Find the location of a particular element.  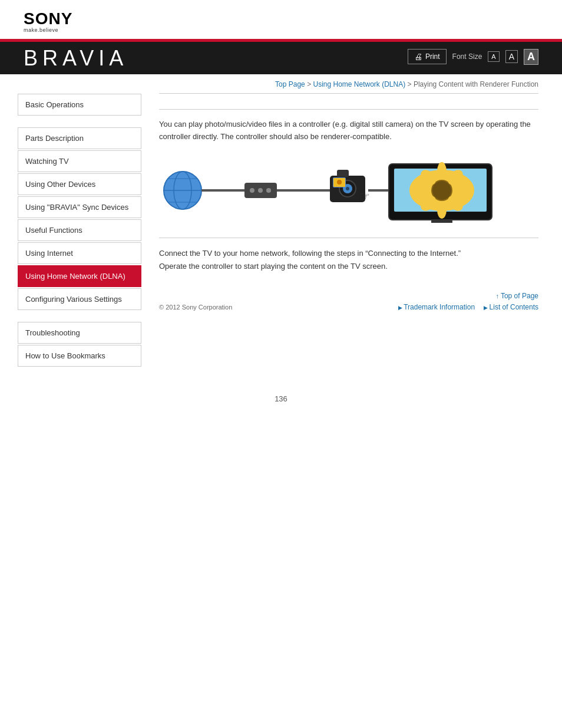

sony-tagline: make.believe is located at coordinates (41, 30).